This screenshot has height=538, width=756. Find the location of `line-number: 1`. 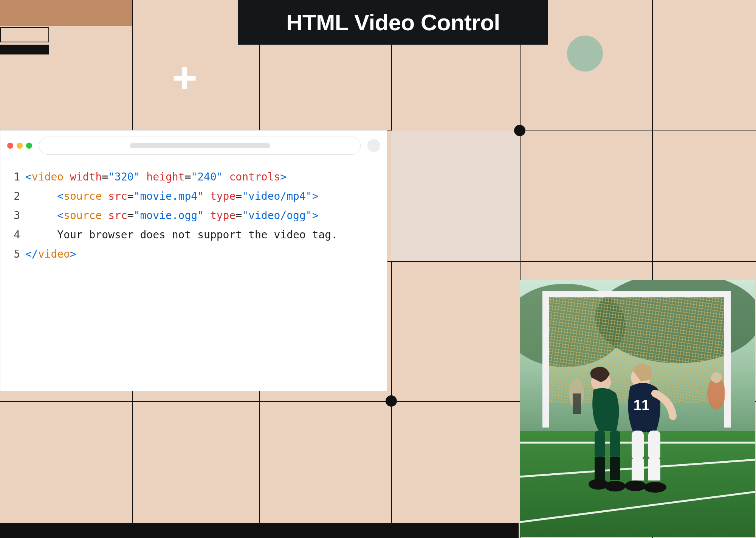

line-number: 1 is located at coordinates (14, 177).